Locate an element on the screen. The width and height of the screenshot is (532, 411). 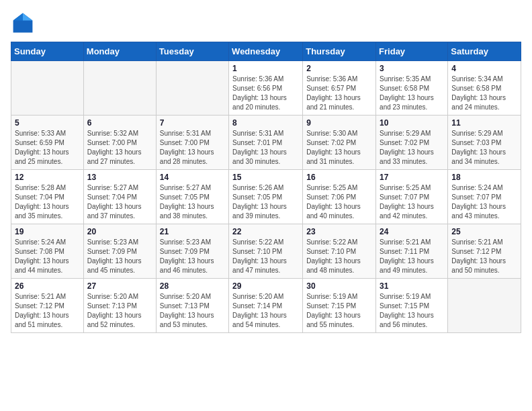
calendar-cell: 16Sunrise: 5:25 AM Sunset: 7:06 PM Dayli… is located at coordinates (340, 197).